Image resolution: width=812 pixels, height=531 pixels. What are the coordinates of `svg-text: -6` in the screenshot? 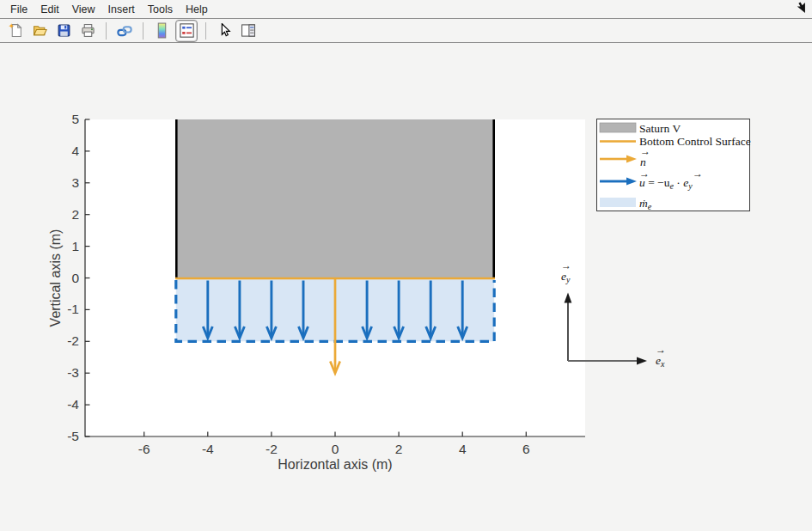 It's located at (144, 449).